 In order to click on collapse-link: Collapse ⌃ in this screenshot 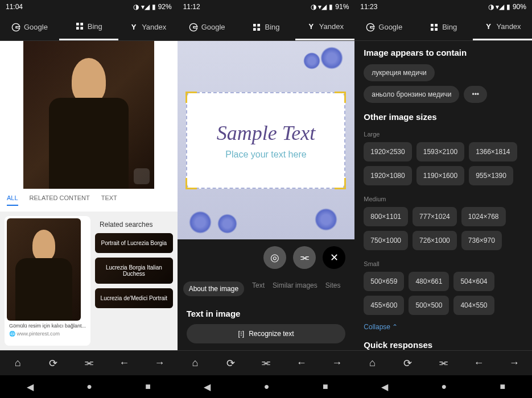, I will do `click(443, 327)`.